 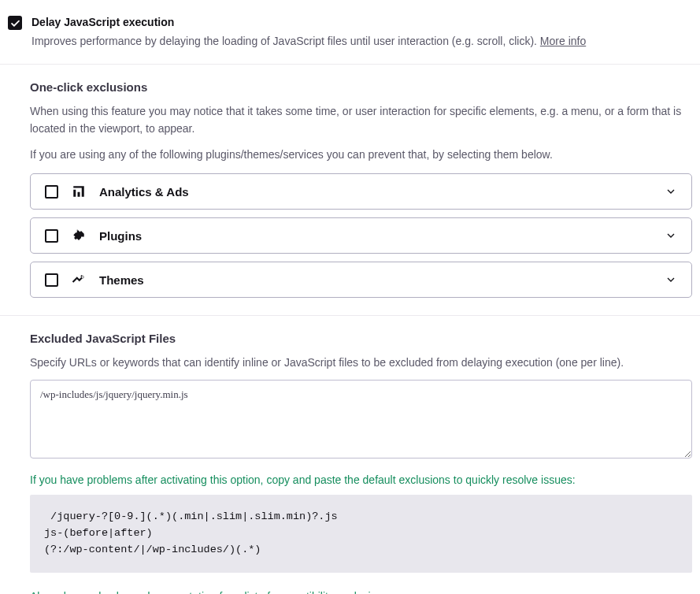 I want to click on excluded-files-textarea, so click(x=361, y=419).